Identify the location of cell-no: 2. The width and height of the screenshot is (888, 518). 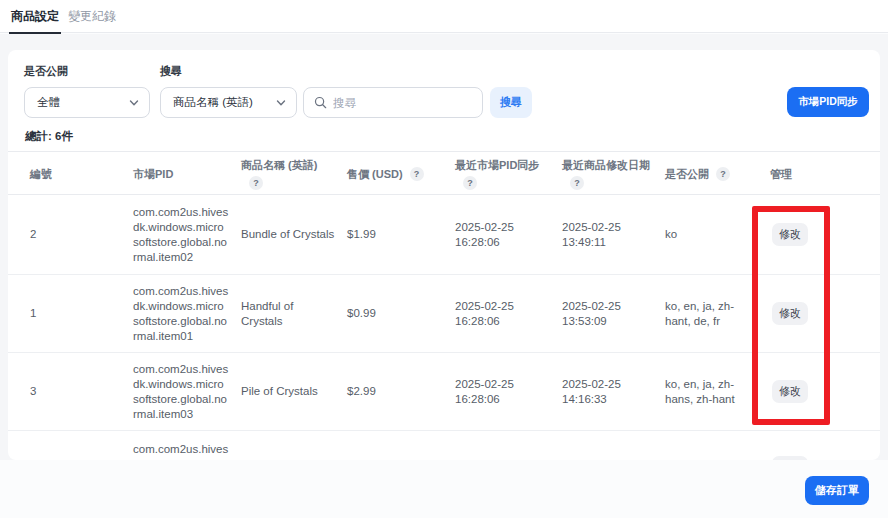
(78, 234).